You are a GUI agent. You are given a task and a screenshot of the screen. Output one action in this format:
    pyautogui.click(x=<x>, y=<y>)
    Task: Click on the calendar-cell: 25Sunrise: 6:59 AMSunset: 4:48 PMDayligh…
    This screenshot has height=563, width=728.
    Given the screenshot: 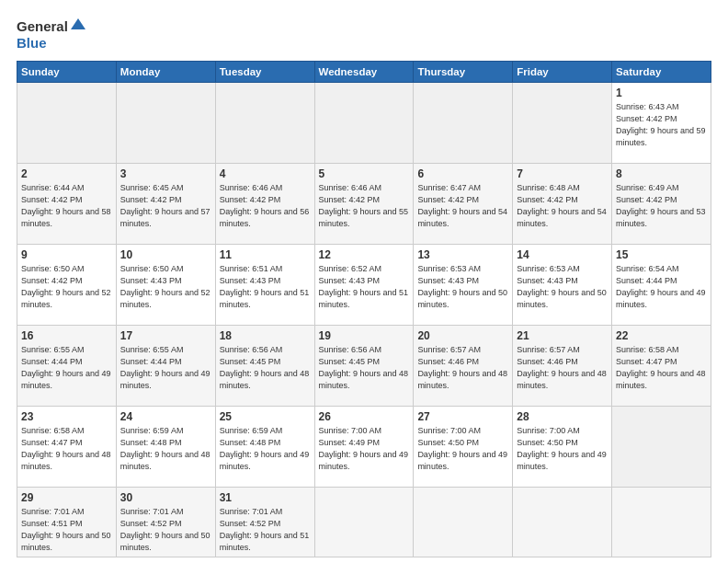 What is the action you would take?
    pyautogui.click(x=265, y=447)
    